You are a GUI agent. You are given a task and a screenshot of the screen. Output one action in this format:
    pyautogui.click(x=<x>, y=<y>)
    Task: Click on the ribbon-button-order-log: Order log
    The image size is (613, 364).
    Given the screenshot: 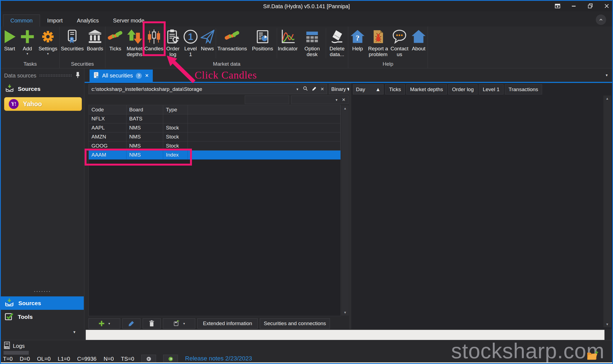 What is the action you would take?
    pyautogui.click(x=173, y=43)
    